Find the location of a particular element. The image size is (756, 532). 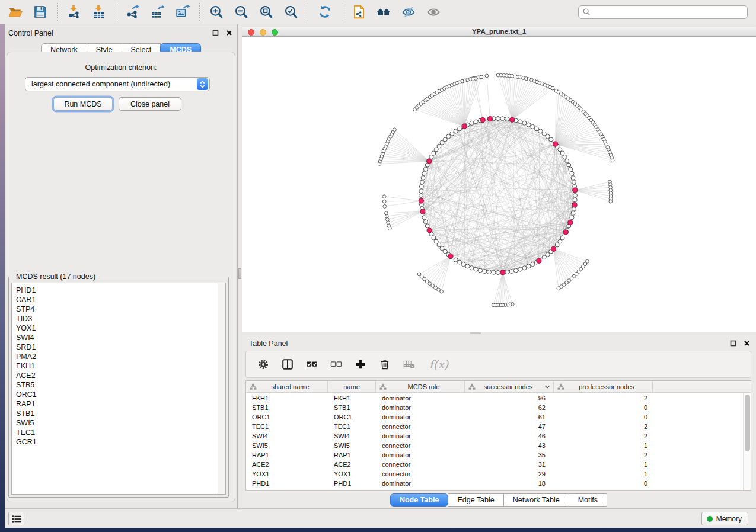

mcds-result-item: SRD1 is located at coordinates (117, 347).